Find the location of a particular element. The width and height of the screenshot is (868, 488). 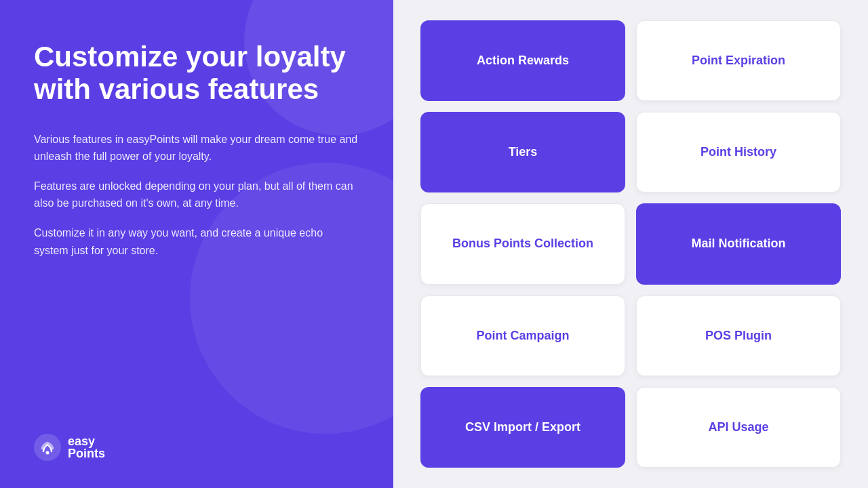

feature-label-bonus-points-collection: Bonus Points Collection is located at coordinates (523, 244).